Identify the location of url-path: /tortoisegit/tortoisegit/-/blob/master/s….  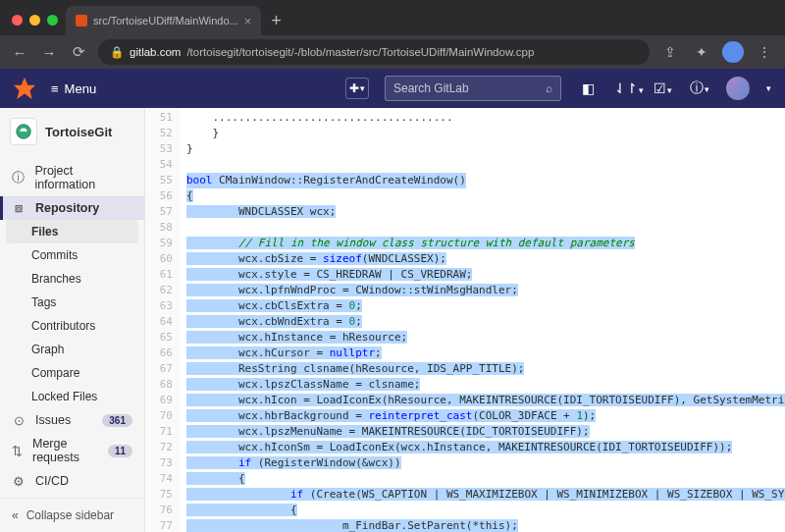
(360, 52).